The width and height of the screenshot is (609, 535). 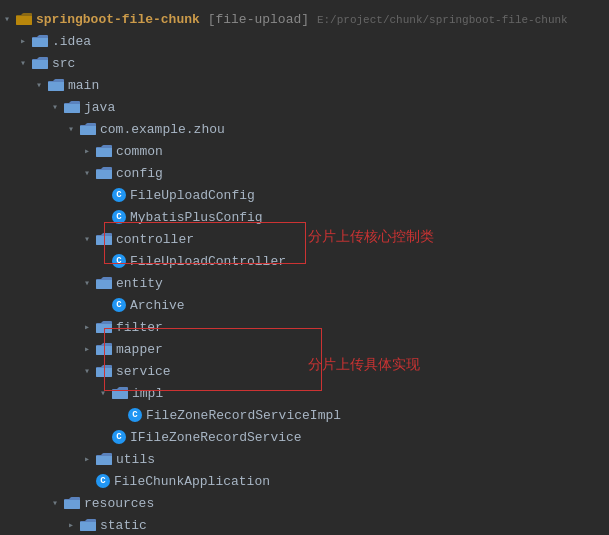 What do you see at coordinates (304, 393) in the screenshot?
I see `tree-item-impl: ▾ impl` at bounding box center [304, 393].